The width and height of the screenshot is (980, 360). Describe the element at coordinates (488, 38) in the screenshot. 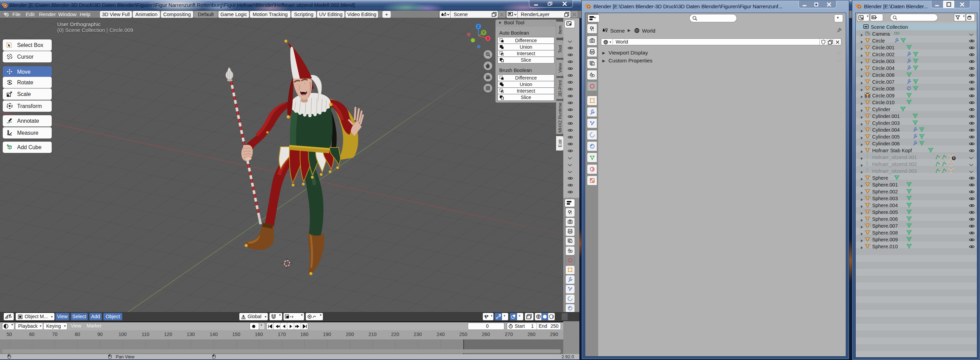

I see `svg-text: X` at that location.